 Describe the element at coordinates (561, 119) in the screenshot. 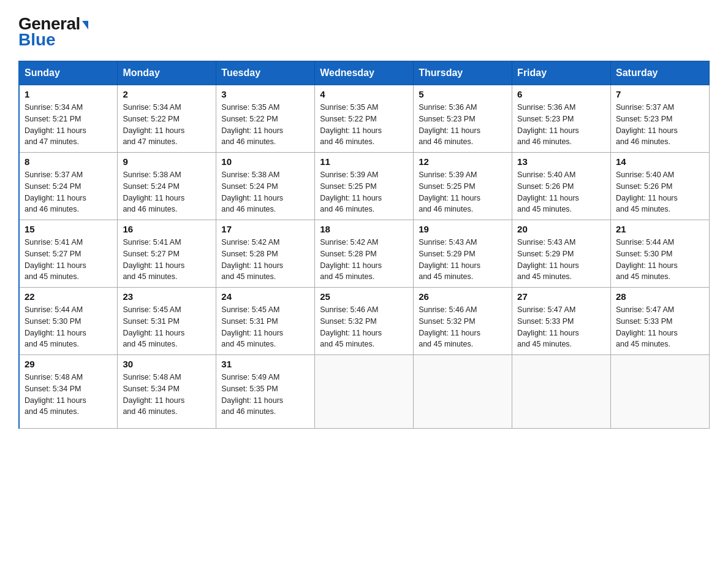

I see `calendar-cell: 6Sunrise: 5:36 AMSunset: 5:23 PMDaylight…` at that location.